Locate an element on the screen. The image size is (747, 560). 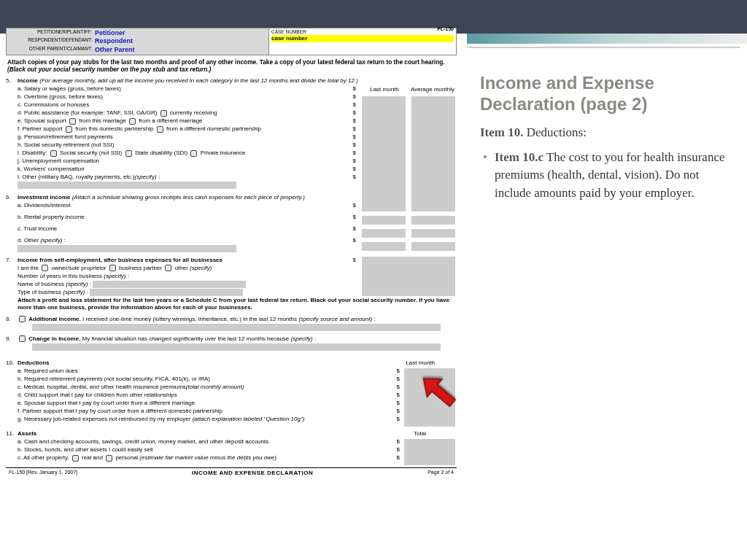
case-number-value: case number is located at coordinates (363, 39).